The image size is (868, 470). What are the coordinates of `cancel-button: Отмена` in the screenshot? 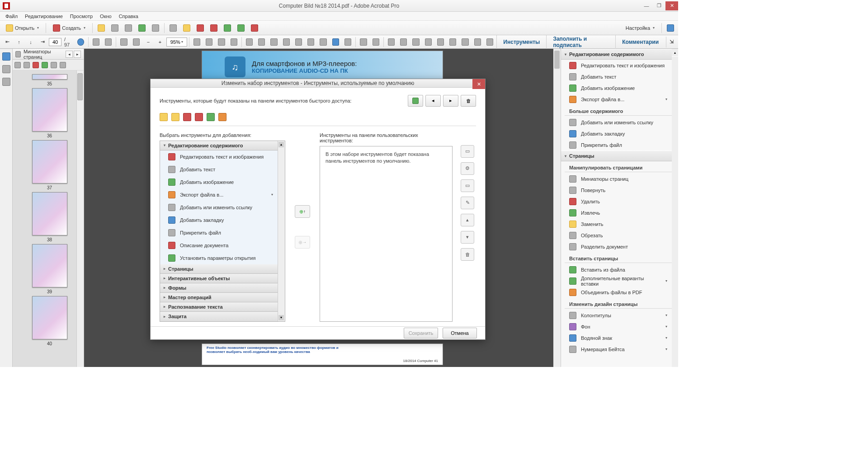 It's located at (460, 333).